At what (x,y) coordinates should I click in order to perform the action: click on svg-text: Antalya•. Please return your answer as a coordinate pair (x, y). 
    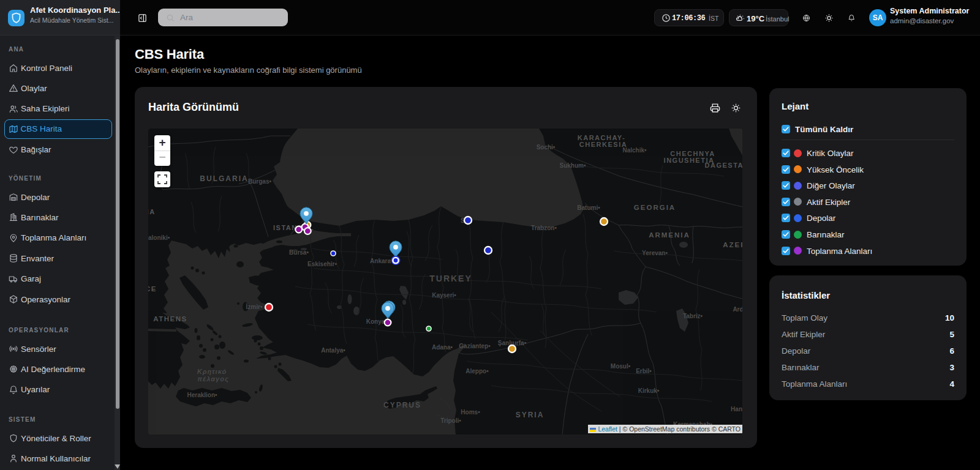
    Looking at the image, I should click on (333, 350).